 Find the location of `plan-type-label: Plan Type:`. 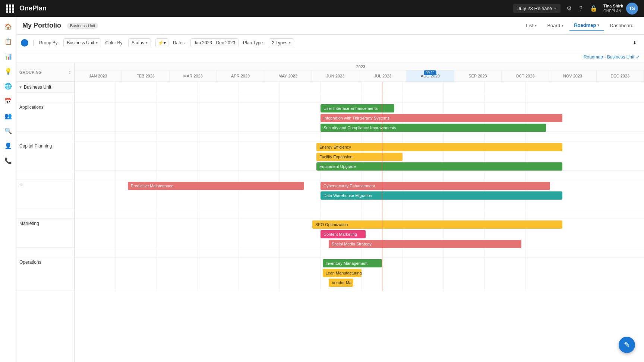

plan-type-label: Plan Type: is located at coordinates (253, 43).